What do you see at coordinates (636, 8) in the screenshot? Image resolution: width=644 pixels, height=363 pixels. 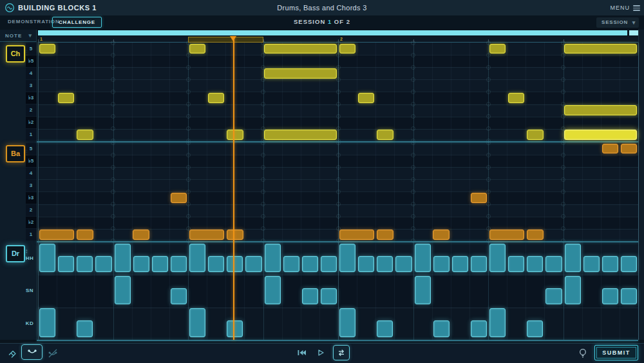 I see `hamburger-icon` at bounding box center [636, 8].